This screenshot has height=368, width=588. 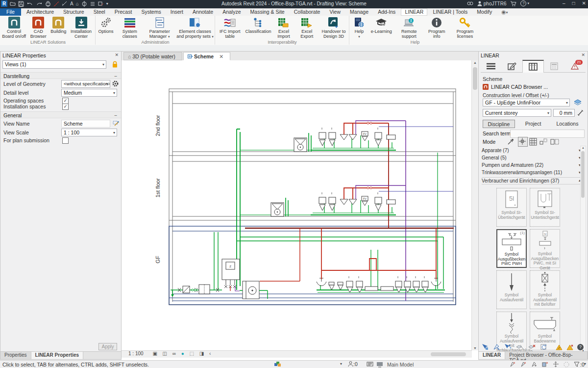 I want to click on mode-row-icon, so click(x=555, y=142).